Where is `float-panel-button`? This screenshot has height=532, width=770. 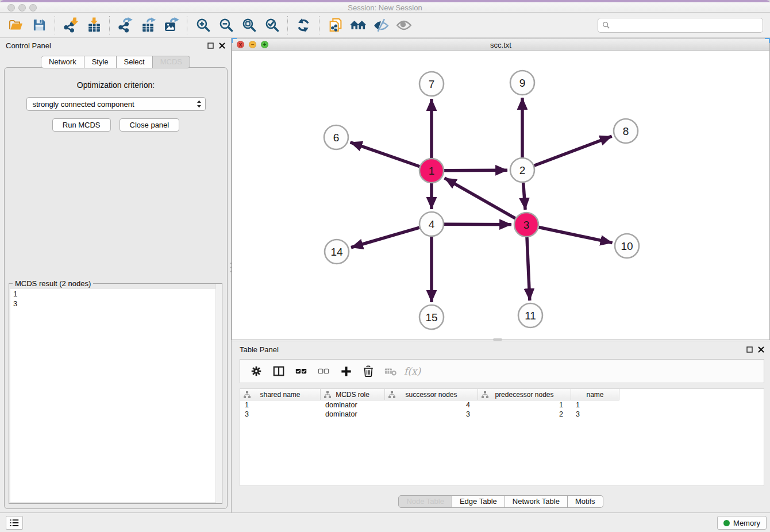
float-panel-button is located at coordinates (210, 45).